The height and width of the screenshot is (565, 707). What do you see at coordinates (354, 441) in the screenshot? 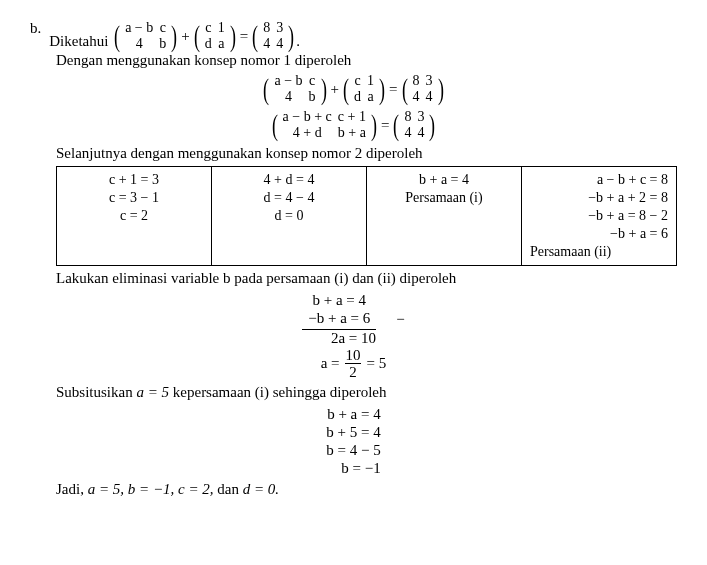
I see `substitution-block: b + a = 4 b + 5 = 4 b = 4 − 5 b = −1` at bounding box center [354, 441].